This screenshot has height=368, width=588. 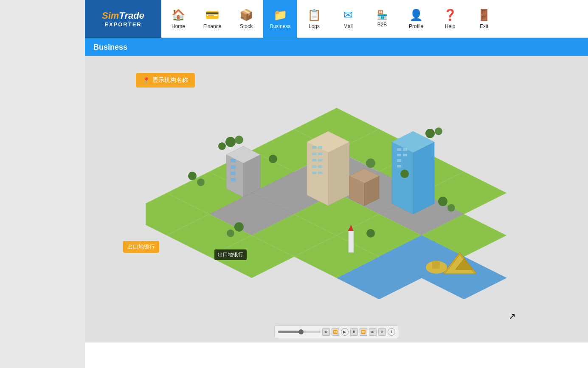 What do you see at coordinates (123, 25) in the screenshot?
I see `logo-exporter: EXPORTER` at bounding box center [123, 25].